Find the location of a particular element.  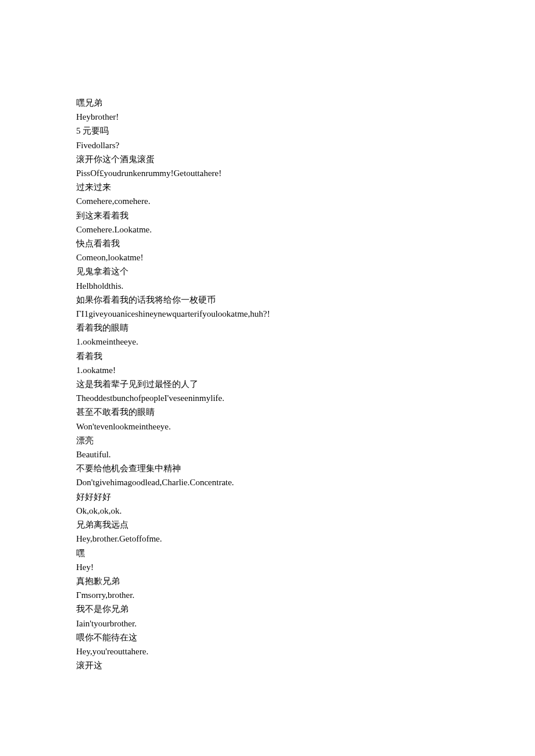

text-line: 快点看着我 is located at coordinates (268, 243).